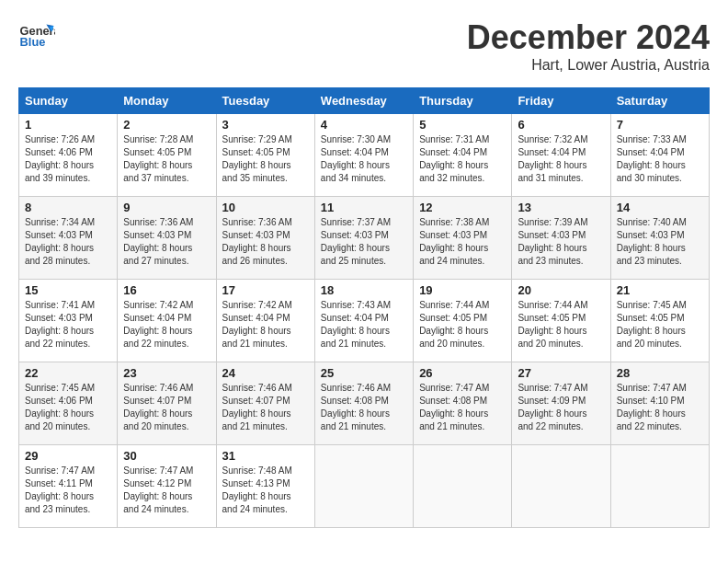 The image size is (728, 563). Describe the element at coordinates (561, 373) in the screenshot. I see `day-number: 27` at that location.